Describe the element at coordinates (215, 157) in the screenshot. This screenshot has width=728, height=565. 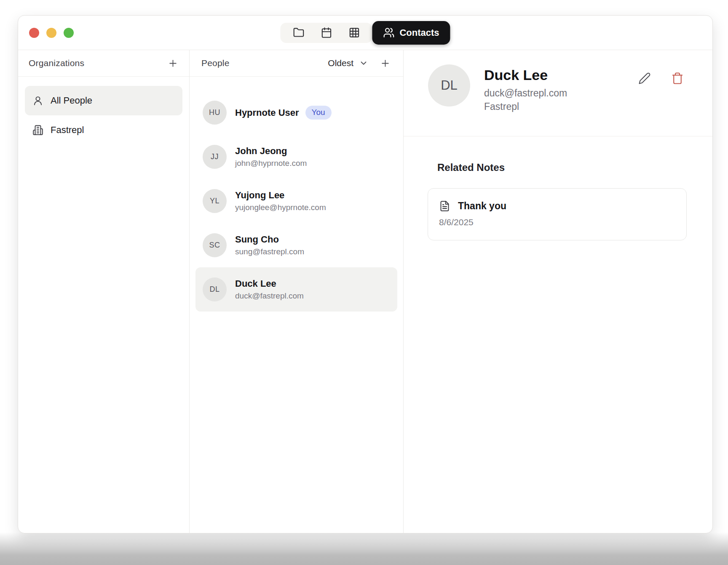
I see `avatar: JJ` at that location.